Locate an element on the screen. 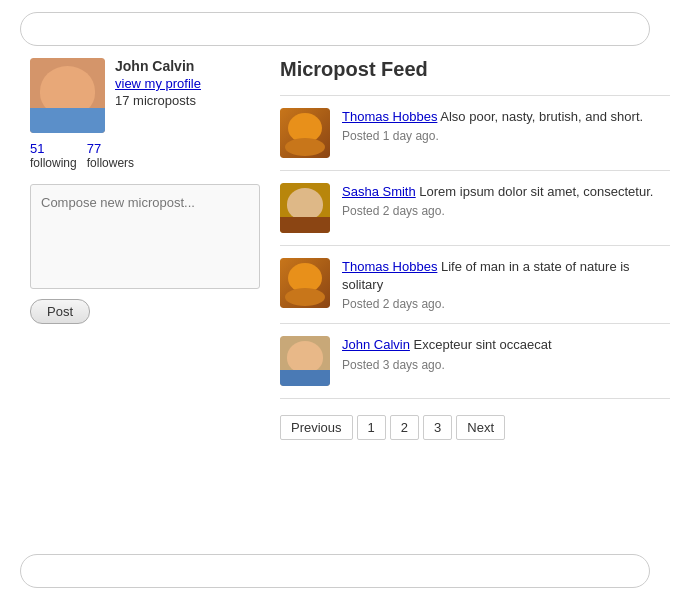 This screenshot has height=600, width=700. bottom-nav-bar is located at coordinates (350, 571).